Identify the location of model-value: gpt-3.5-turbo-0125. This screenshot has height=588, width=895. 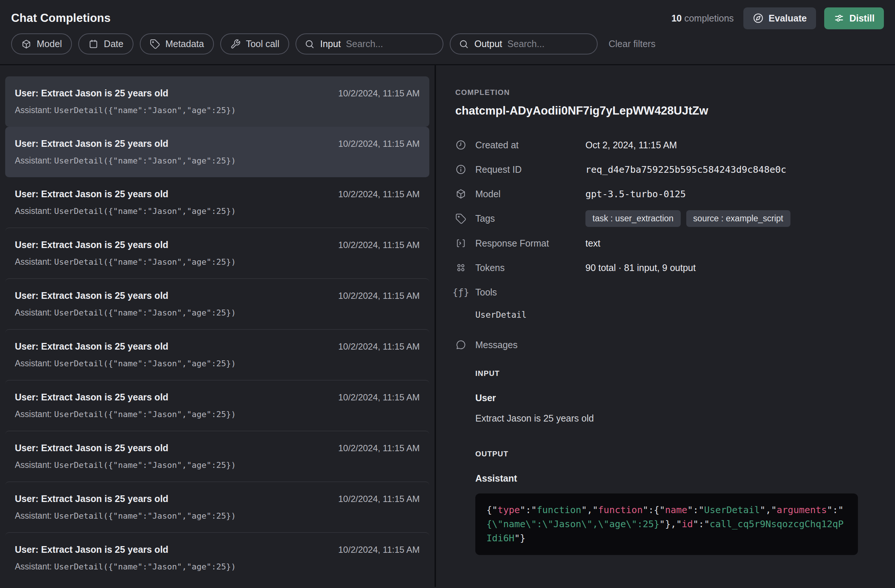
(636, 194).